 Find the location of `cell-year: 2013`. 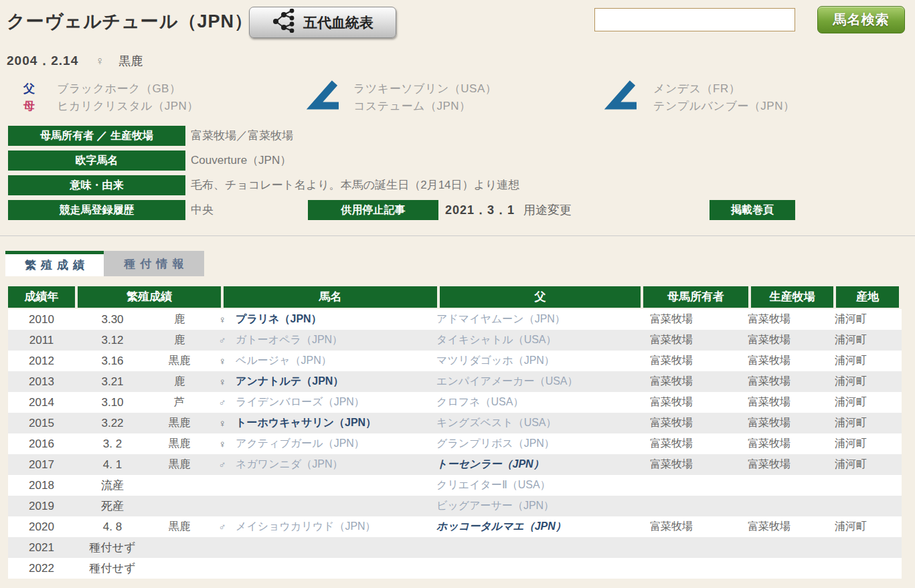

cell-year: 2013 is located at coordinates (41, 382).